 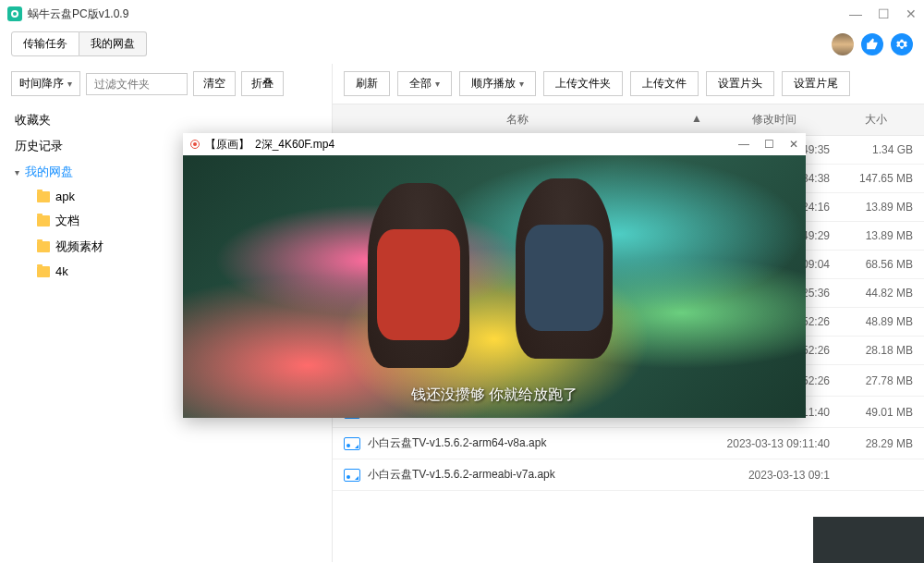 What do you see at coordinates (79, 44) in the screenshot?
I see `main-tabs: 传输任务 我的网盘` at bounding box center [79, 44].